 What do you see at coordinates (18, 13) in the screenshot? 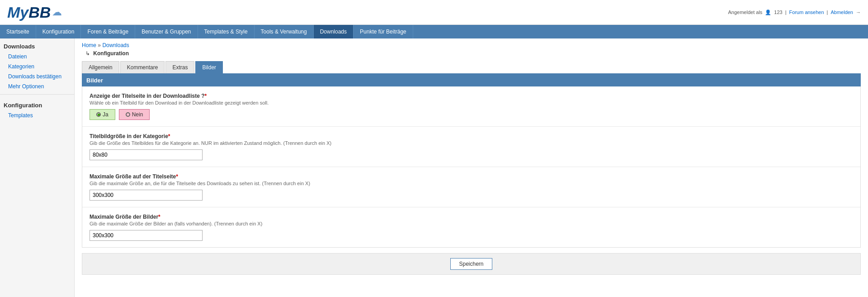
I see `logo-my: My` at bounding box center [18, 13].